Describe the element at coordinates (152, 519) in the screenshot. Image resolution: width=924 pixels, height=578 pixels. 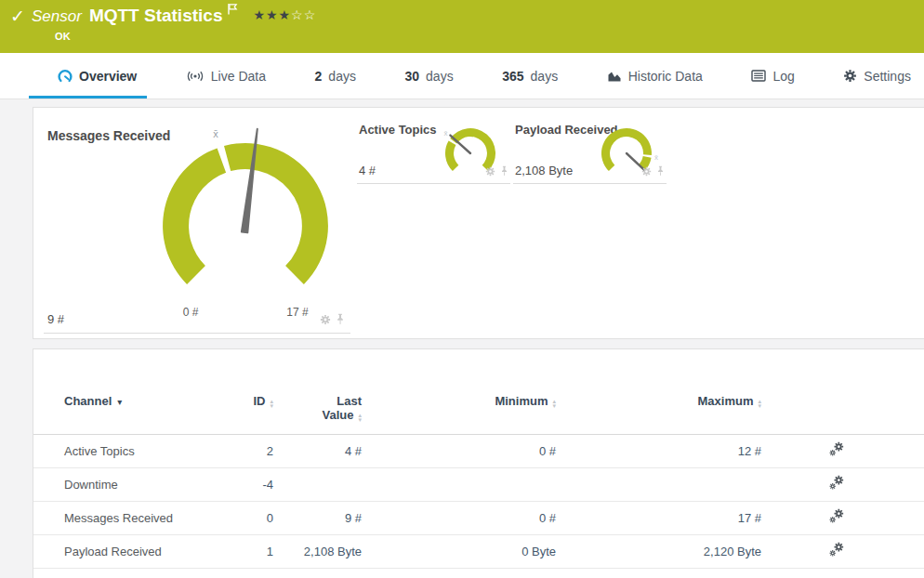
I see `channel-name: Messages Received` at that location.